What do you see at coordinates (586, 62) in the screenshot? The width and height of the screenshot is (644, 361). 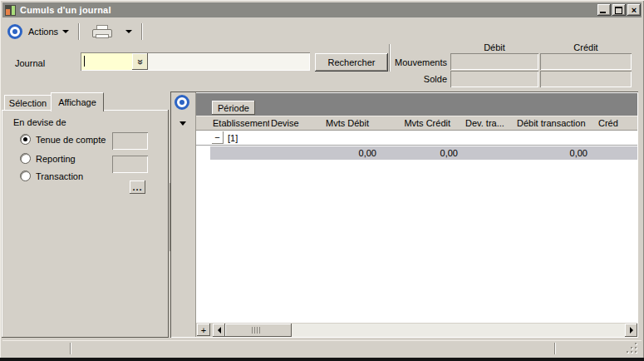 I see `mouvements-credit-field` at bounding box center [586, 62].